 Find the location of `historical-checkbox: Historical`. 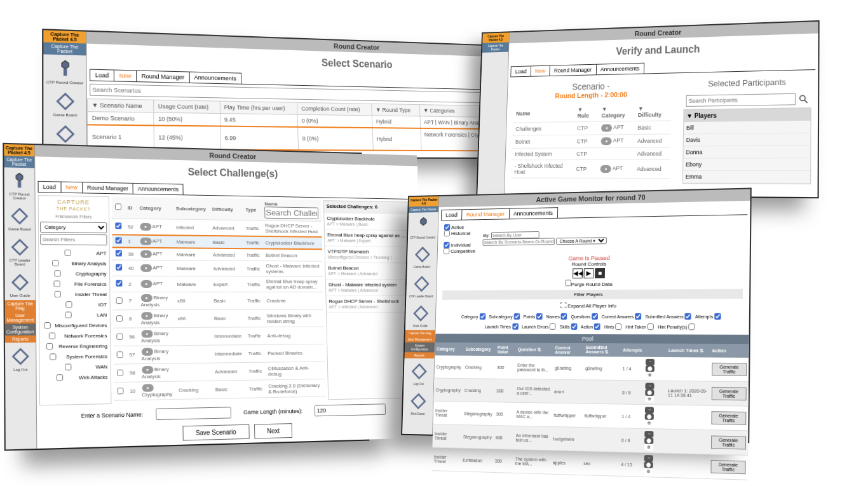

historical-checkbox: Historical is located at coordinates (460, 233).